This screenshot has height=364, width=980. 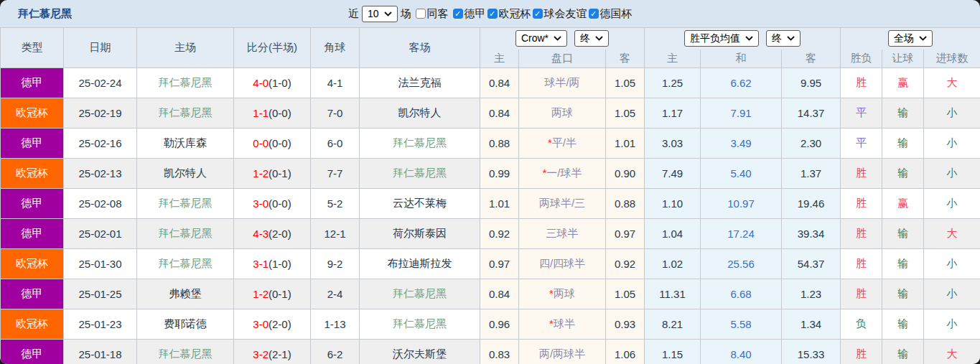 What do you see at coordinates (273, 325) in the screenshot?
I see `score-cell: 3-0(2-0)` at bounding box center [273, 325].